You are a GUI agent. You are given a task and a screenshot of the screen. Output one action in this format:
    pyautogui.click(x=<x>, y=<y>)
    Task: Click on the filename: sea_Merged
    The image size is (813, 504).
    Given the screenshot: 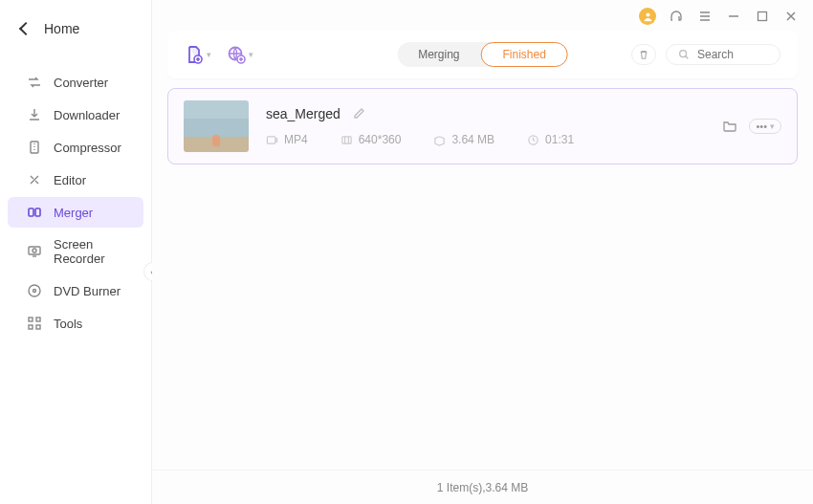 What is the action you would take?
    pyautogui.click(x=303, y=114)
    